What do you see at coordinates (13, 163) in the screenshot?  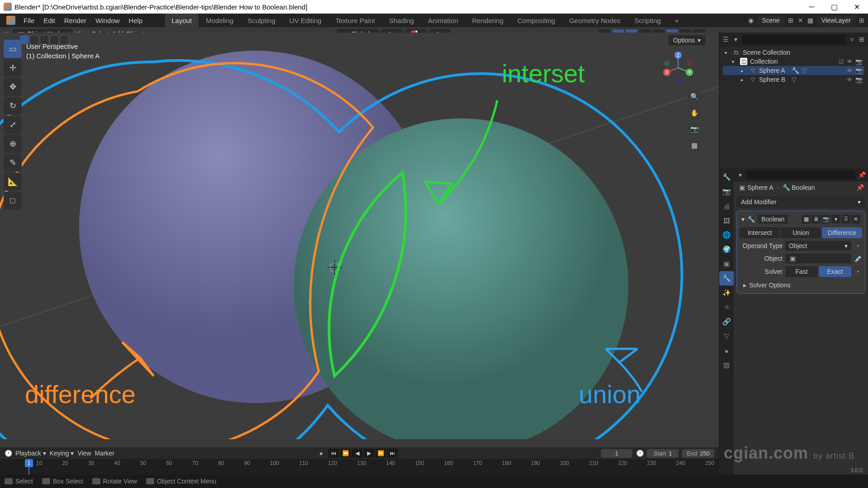 I see `tool-annotate: ✎` at bounding box center [13, 163].